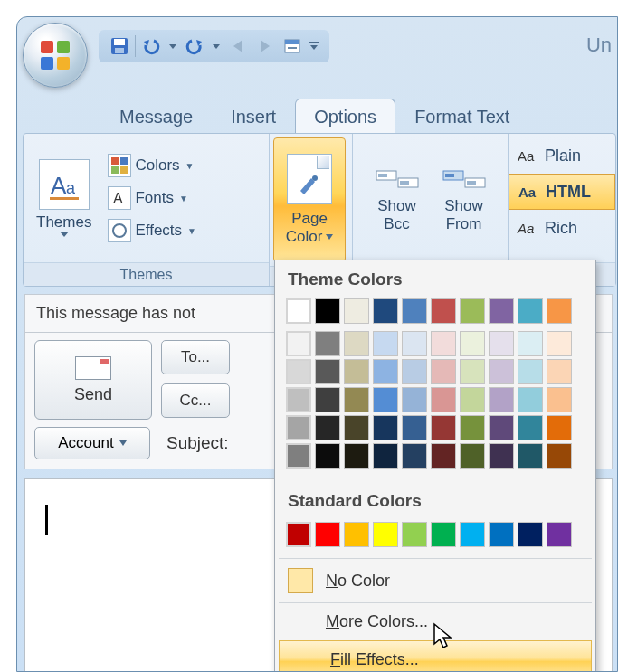 The image size is (618, 672). I want to click on fonts-button: A Fonts▼, so click(152, 198).